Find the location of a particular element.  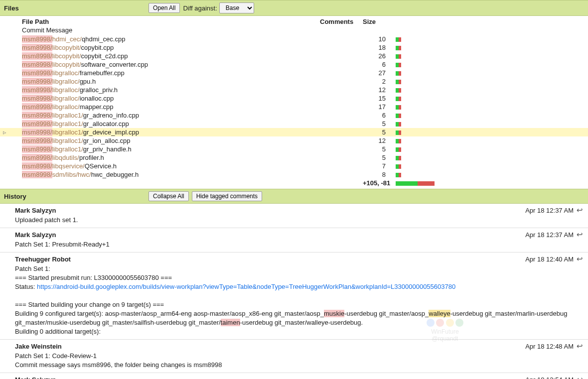

history-author: Treehugger Robot is located at coordinates (43, 259).